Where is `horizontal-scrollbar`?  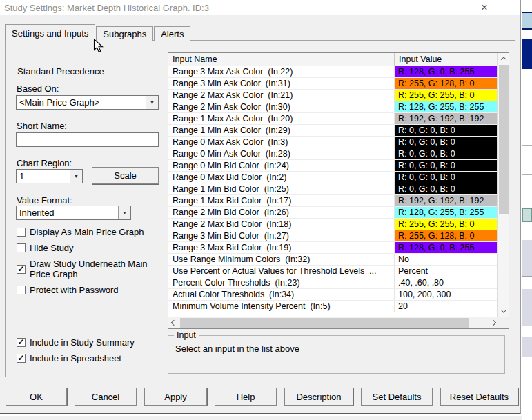
horizontal-scrollbar is located at coordinates (334, 323).